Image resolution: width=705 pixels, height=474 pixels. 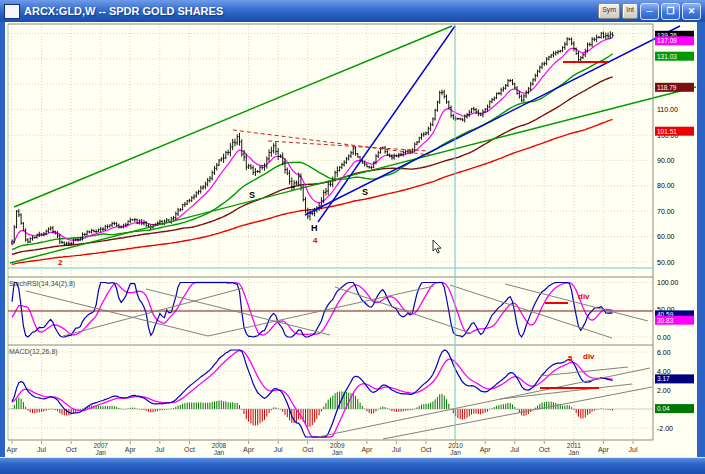 What do you see at coordinates (666, 262) in the screenshot?
I see `svg-text: 50.00` at bounding box center [666, 262].